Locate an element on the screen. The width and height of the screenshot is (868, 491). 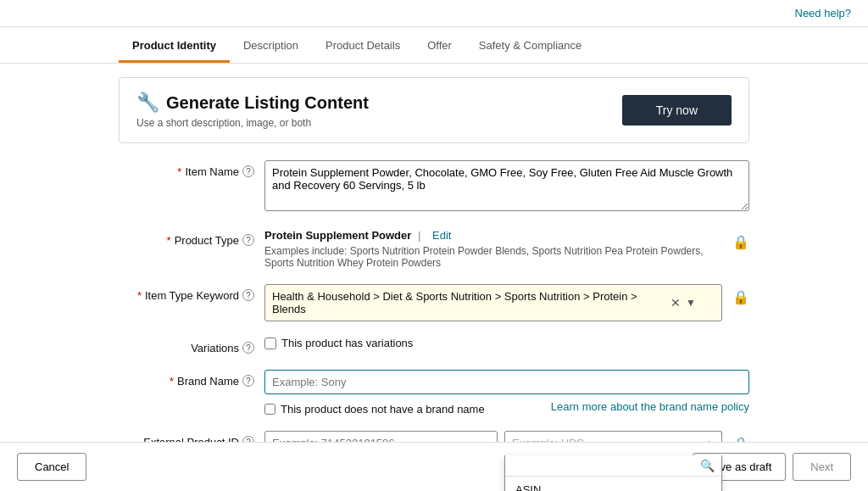
item-name-input: Protein Supplement Powder, Chocolate, GM… is located at coordinates (507, 186).